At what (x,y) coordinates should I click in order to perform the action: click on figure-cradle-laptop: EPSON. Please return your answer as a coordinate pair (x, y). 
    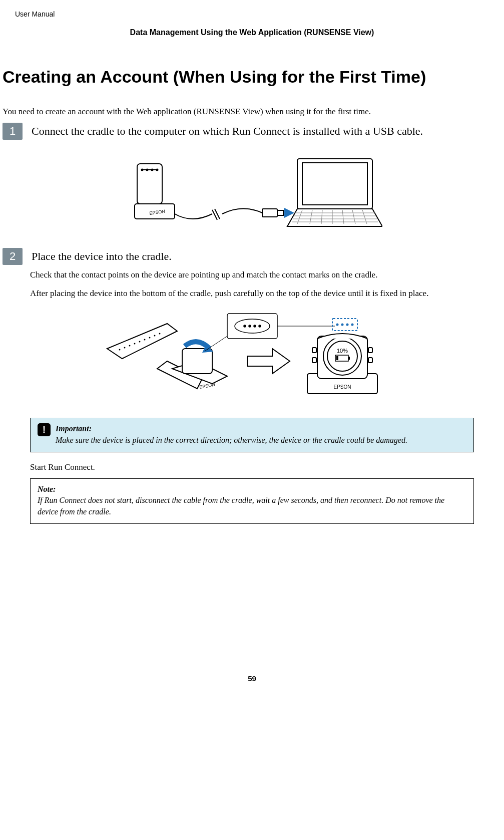
    Looking at the image, I should click on (252, 192).